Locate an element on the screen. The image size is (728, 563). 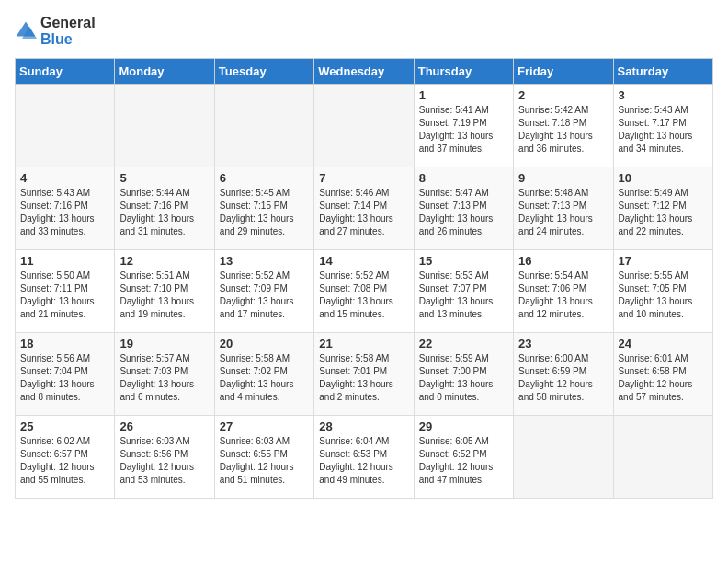
day-number: 9 is located at coordinates (563, 178).